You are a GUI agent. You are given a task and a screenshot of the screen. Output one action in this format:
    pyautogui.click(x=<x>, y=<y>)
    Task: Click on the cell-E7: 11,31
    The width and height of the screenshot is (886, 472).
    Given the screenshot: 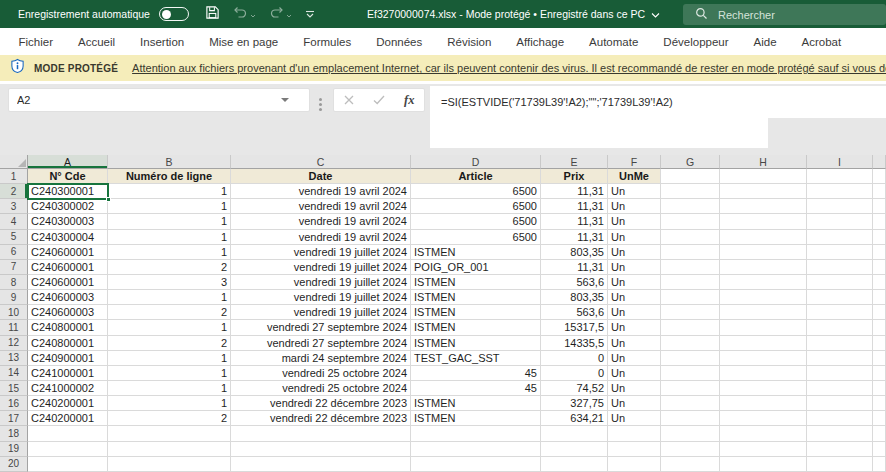 What is the action you would take?
    pyautogui.click(x=574, y=268)
    